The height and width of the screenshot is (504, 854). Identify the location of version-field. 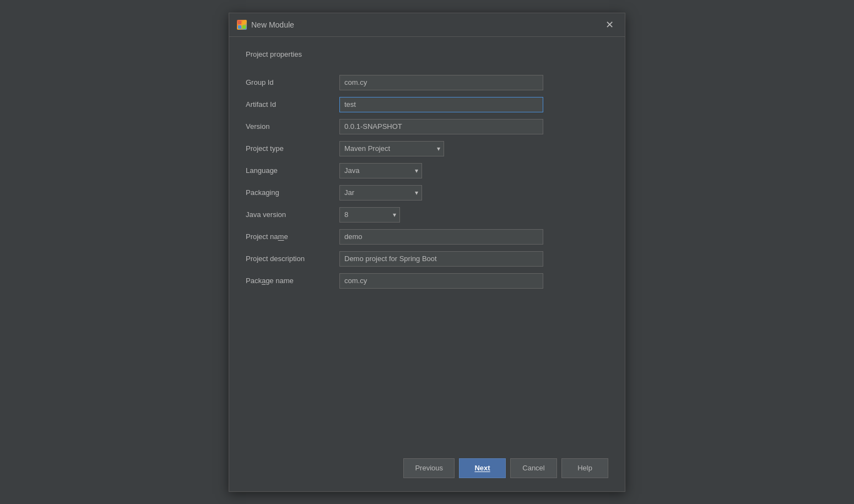
(474, 127).